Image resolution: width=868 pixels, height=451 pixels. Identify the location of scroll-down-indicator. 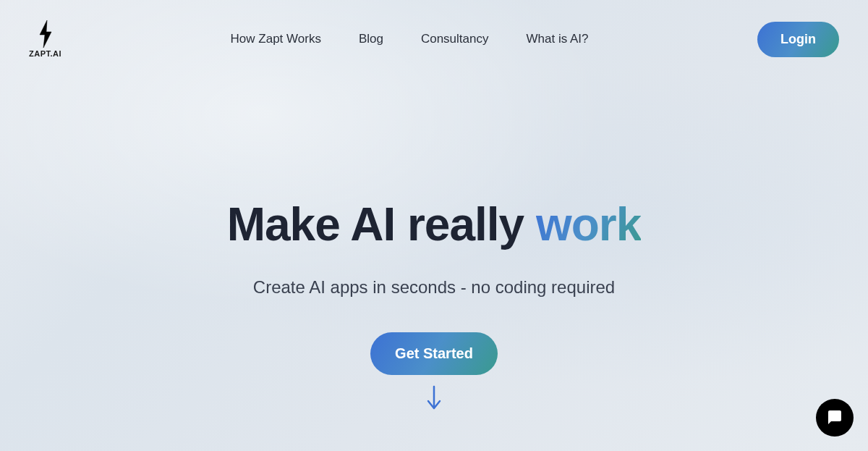
(434, 398).